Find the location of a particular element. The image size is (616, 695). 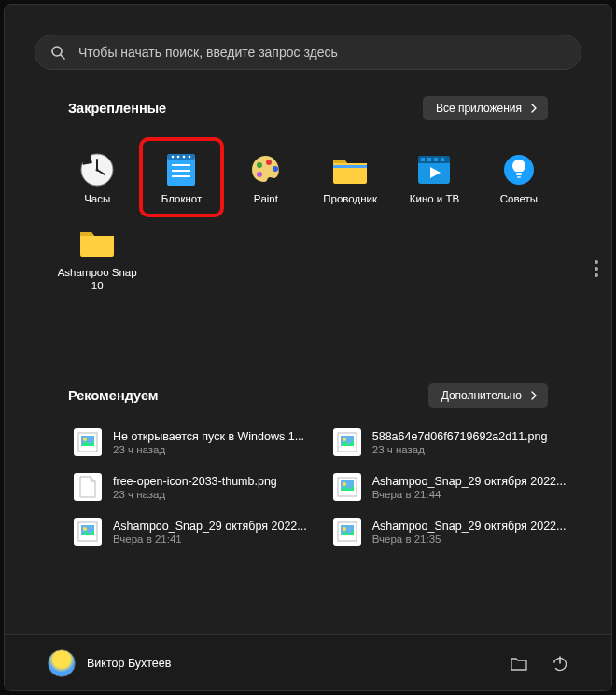

app-label: Кино и ТВ is located at coordinates (435, 199).